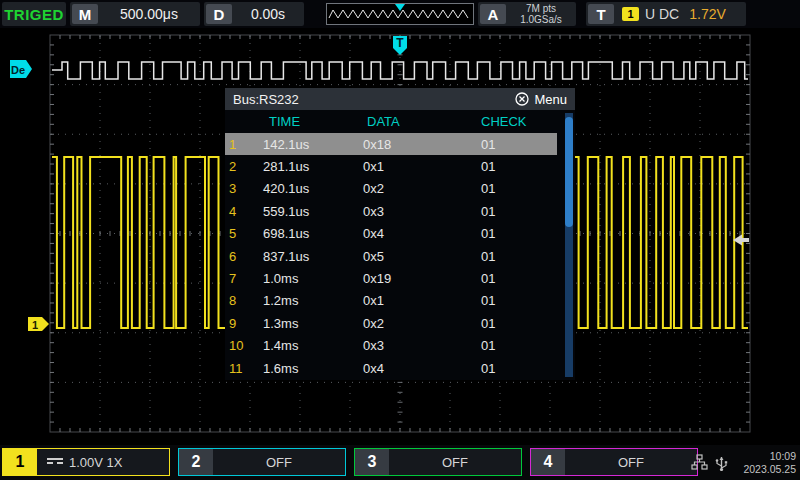 This screenshot has height=480, width=800. I want to click on trigger-flag-label: T, so click(400, 43).